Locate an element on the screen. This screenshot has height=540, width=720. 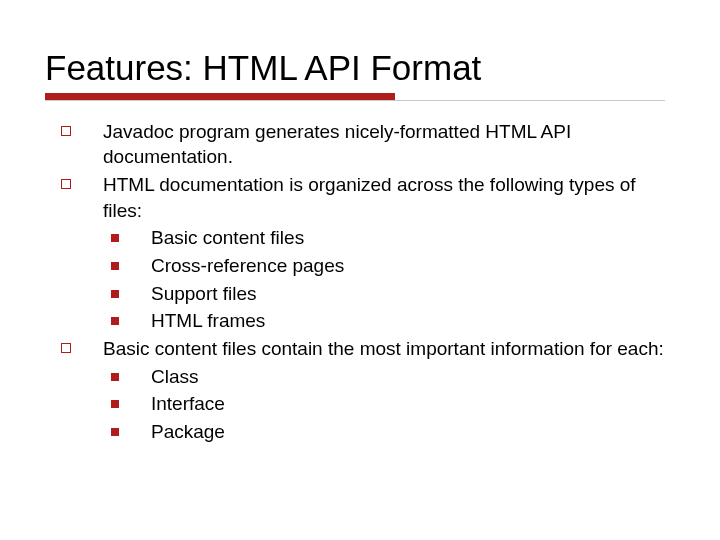
list-item: Cross-reference pages is located at coordinates (389, 266).